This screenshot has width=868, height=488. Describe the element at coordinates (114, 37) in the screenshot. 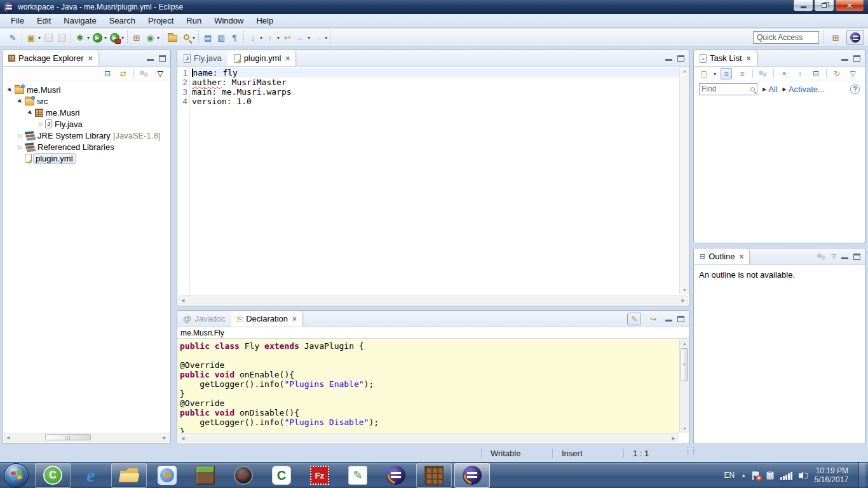

I see `run-external-tools-icon: ▶` at that location.